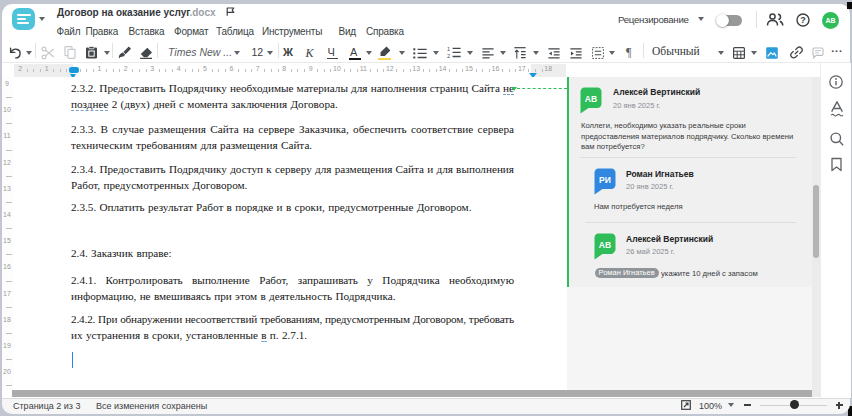  What do you see at coordinates (448, 49) in the screenshot?
I see `svg-text: 1` at bounding box center [448, 49].